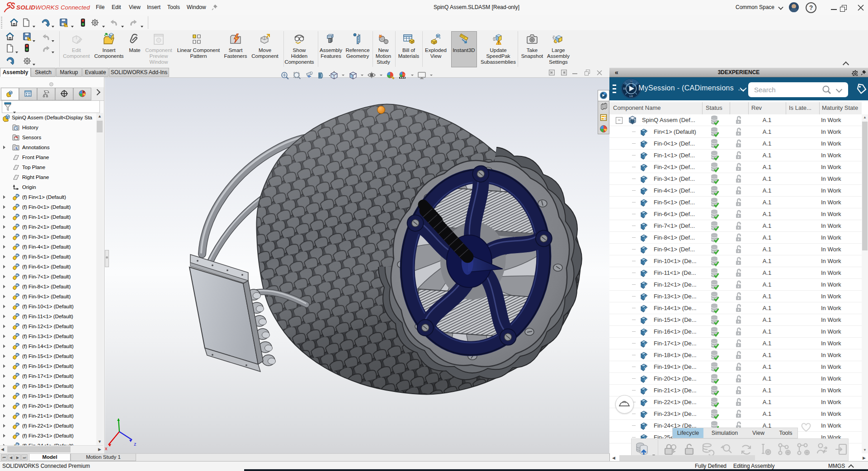  What do you see at coordinates (135, 444) in the screenshot?
I see `svg-text: z` at bounding box center [135, 444].